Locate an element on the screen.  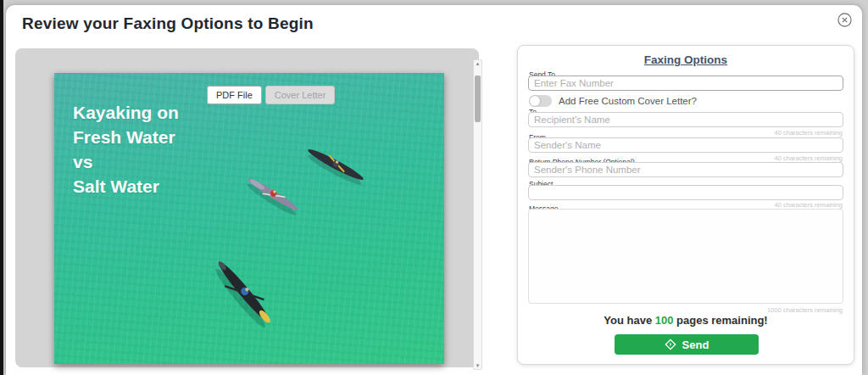
form-title: Faxing Options is located at coordinates (686, 59).